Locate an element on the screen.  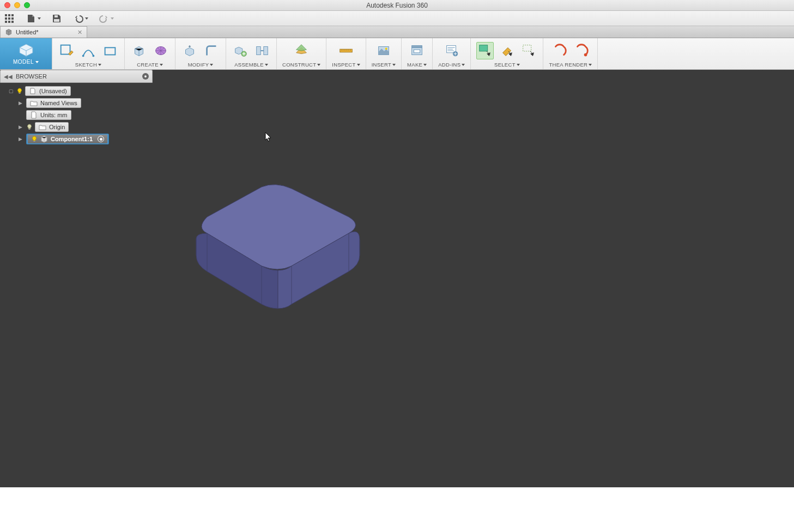
ribbon-group-create: CREATE is located at coordinates (150, 53).